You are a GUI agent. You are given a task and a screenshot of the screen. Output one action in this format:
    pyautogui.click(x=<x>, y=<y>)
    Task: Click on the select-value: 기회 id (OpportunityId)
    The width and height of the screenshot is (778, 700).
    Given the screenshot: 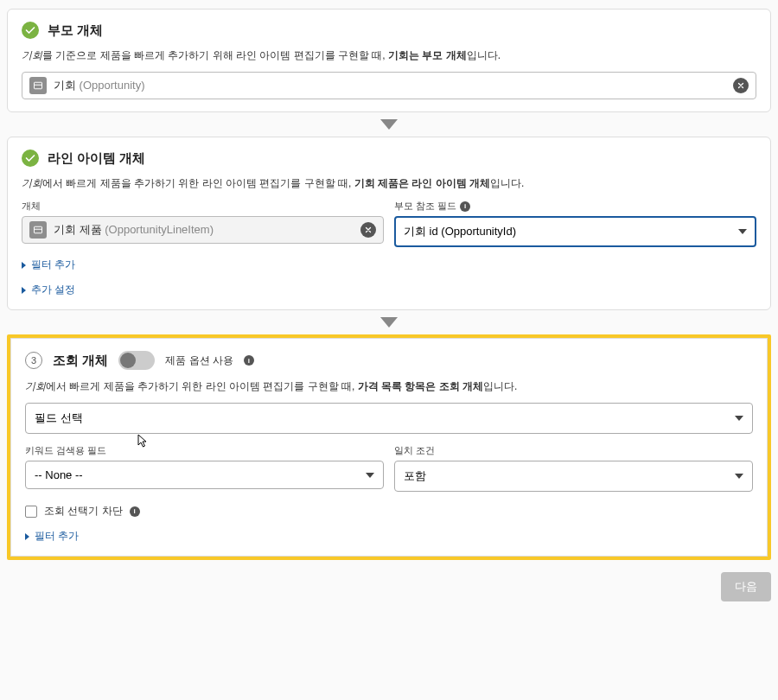 What is the action you would take?
    pyautogui.click(x=460, y=232)
    